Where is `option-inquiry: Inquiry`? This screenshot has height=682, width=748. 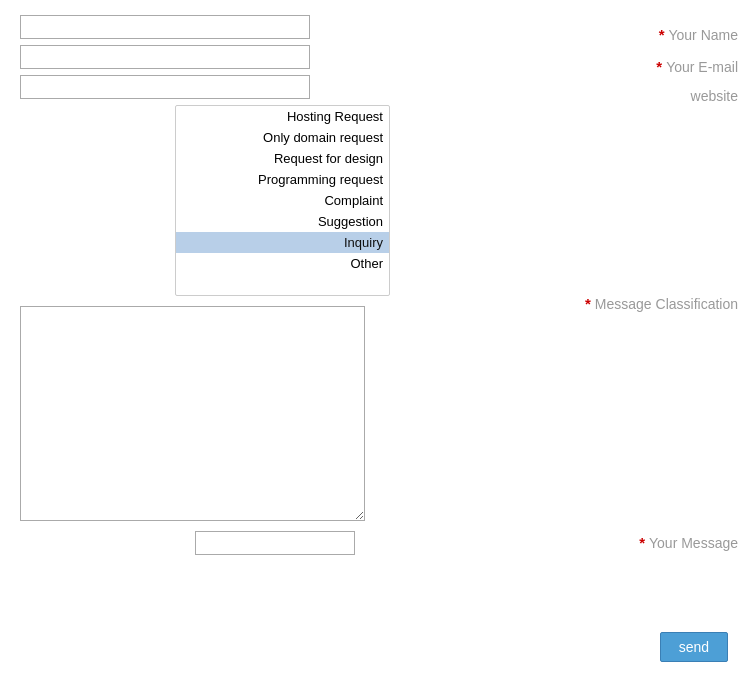 option-inquiry: Inquiry is located at coordinates (282, 242).